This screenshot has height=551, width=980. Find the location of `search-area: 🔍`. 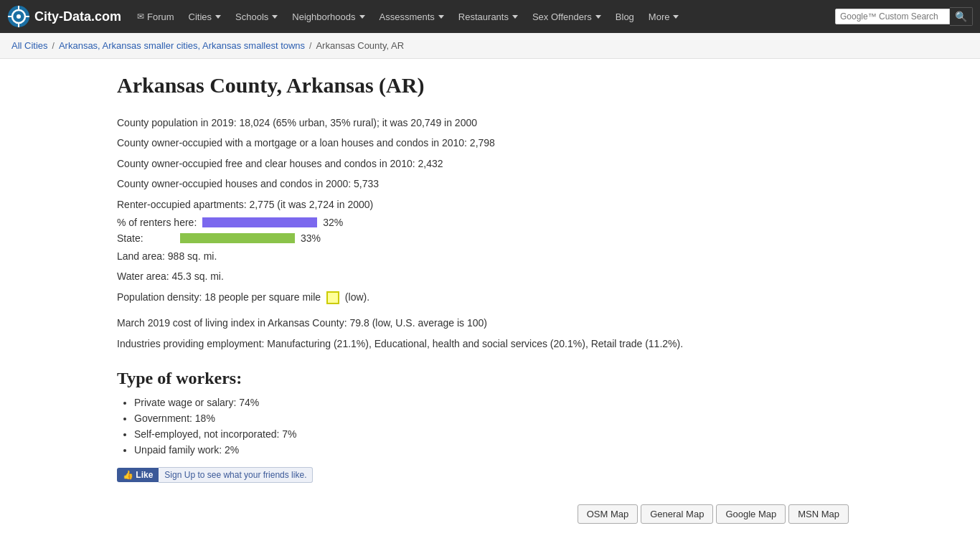

search-area: 🔍 is located at coordinates (904, 17).